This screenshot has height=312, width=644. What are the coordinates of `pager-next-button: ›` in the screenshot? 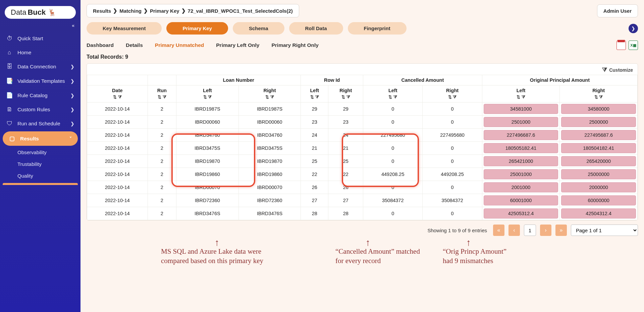 It's located at (546, 230).